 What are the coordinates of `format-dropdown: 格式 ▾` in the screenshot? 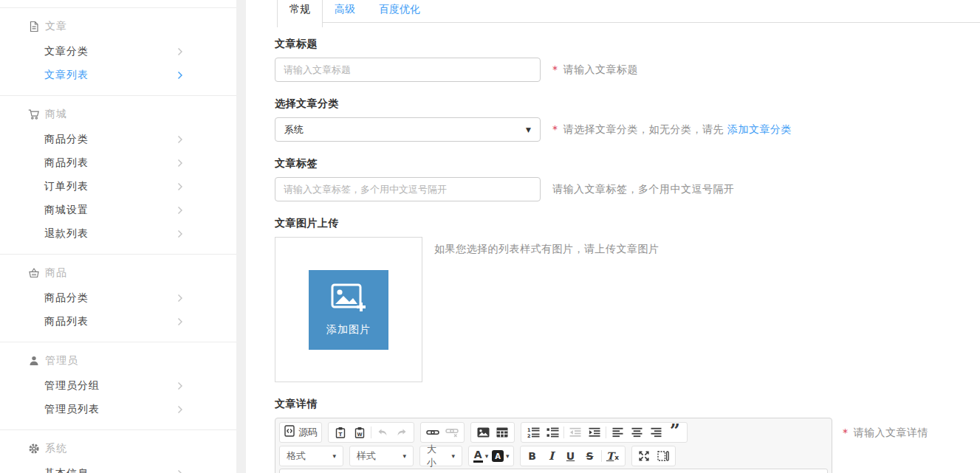 It's located at (312, 456).